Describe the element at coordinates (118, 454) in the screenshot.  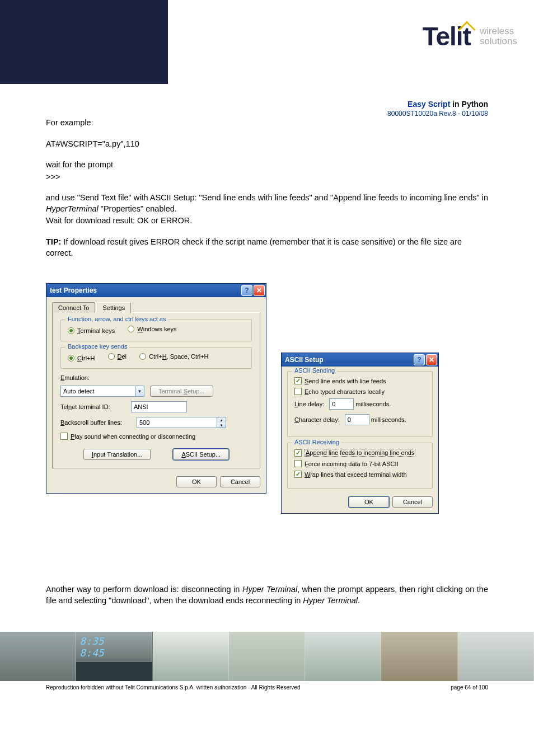
I see `input-translation-button: Input Translation...` at that location.